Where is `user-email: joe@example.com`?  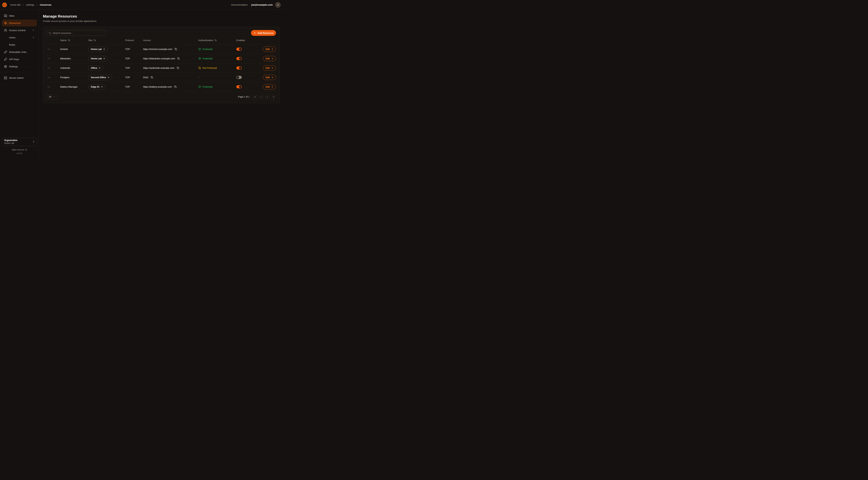
user-email: joe@example.com is located at coordinates (262, 5).